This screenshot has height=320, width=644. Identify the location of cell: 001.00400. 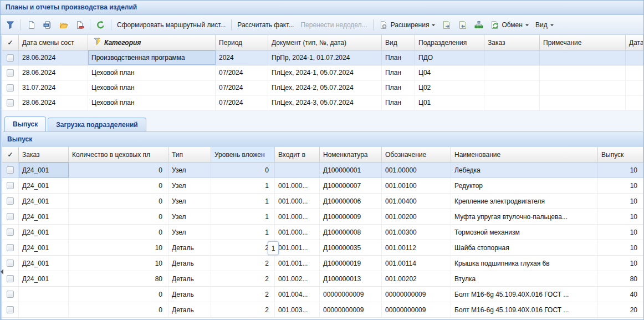
(417, 201).